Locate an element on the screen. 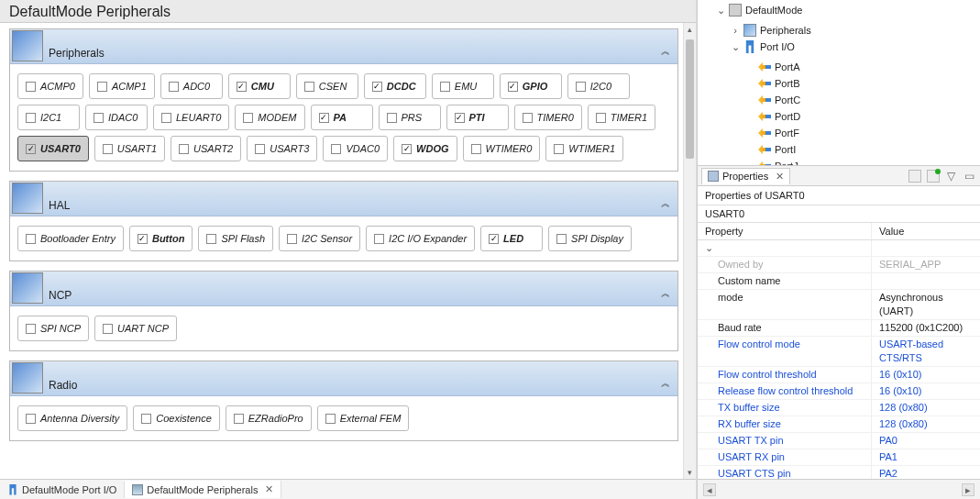 Image resolution: width=980 pixels, height=499 pixels. tree-label: PortF is located at coordinates (787, 133).